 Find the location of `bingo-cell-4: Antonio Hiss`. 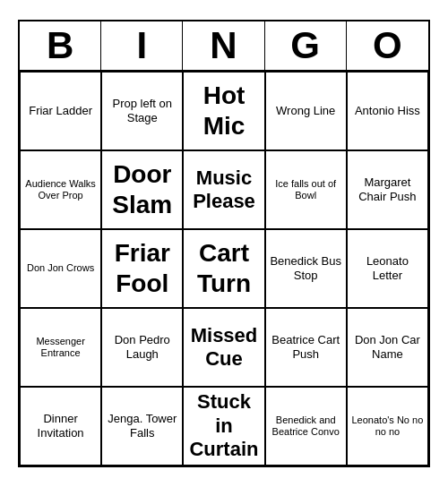

bingo-cell-4: Antonio Hiss is located at coordinates (387, 111).